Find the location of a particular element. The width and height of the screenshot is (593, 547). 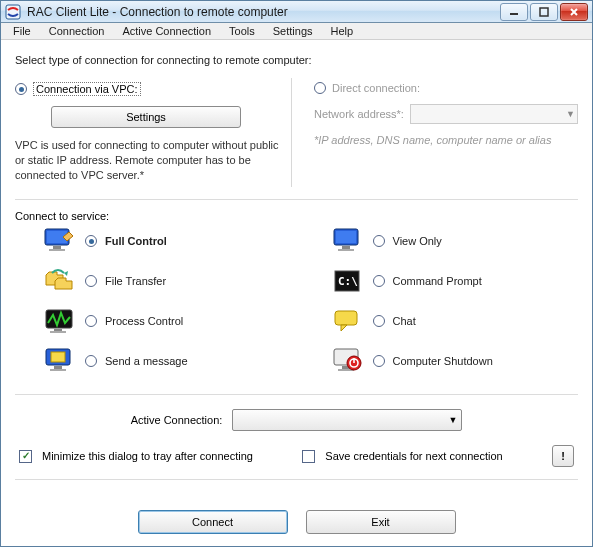

minimize-label: Minimize this dialog to tray after conne… is located at coordinates (148, 456).